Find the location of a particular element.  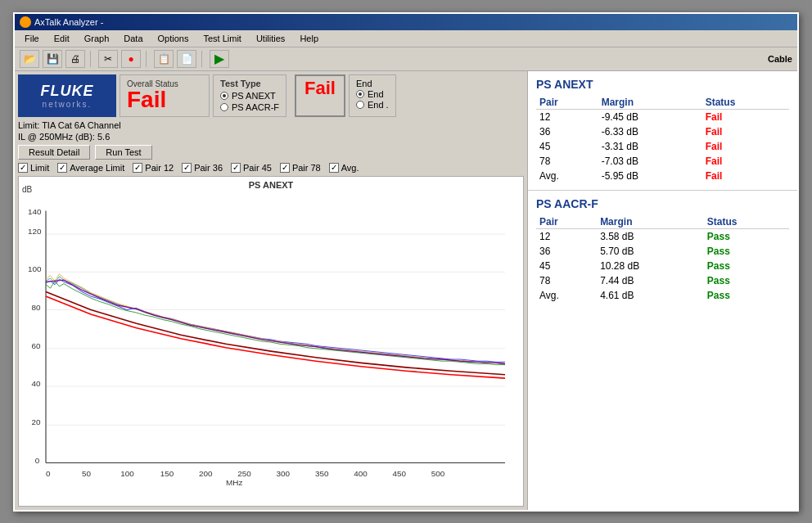

menu-data: Data is located at coordinates (133, 38).